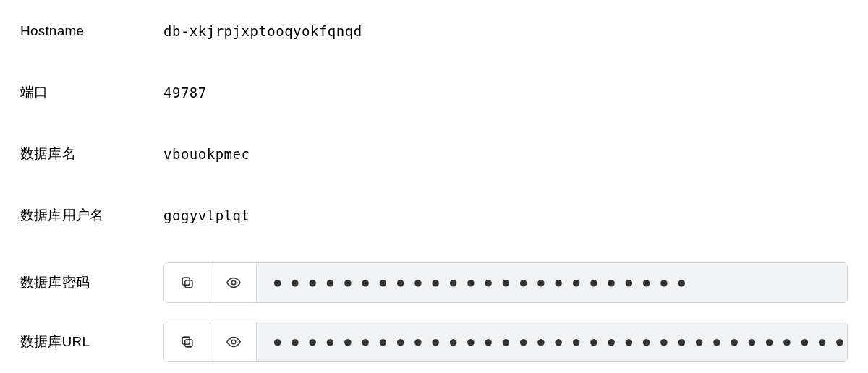 The image size is (868, 373). What do you see at coordinates (234, 283) in the screenshot?
I see `reveal-dbpass-button` at bounding box center [234, 283].